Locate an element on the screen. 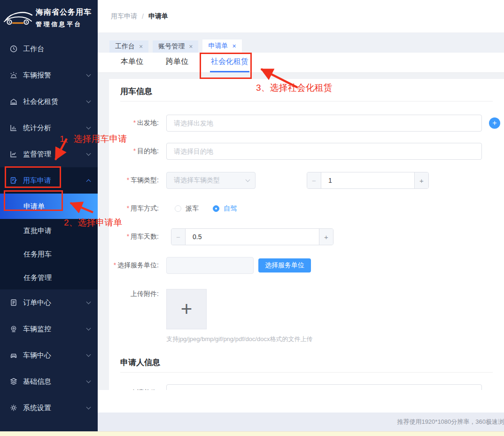 Image resolution: width=504 pixels, height=436 pixels. bar-chart-icon is located at coordinates (14, 128).